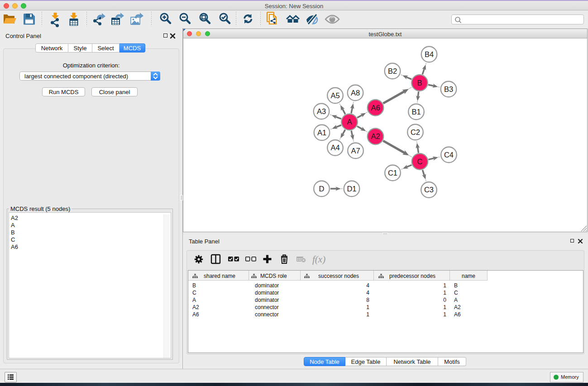  I want to click on svg-text: D1, so click(351, 189).